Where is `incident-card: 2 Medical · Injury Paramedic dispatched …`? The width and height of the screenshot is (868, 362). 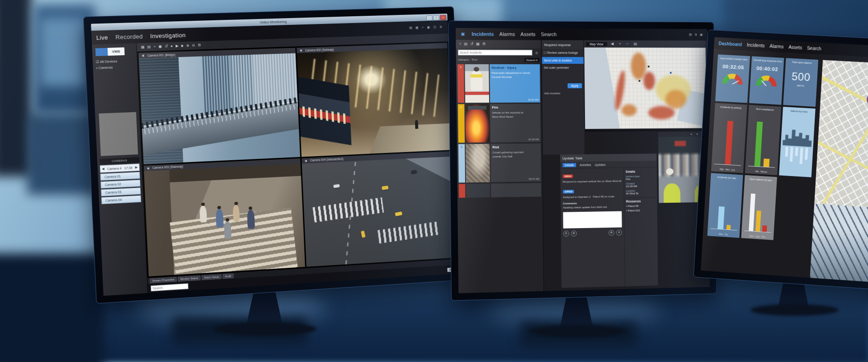
incident-card: 2 Medical · Injury Paramedic dispatched … is located at coordinates (499, 83).